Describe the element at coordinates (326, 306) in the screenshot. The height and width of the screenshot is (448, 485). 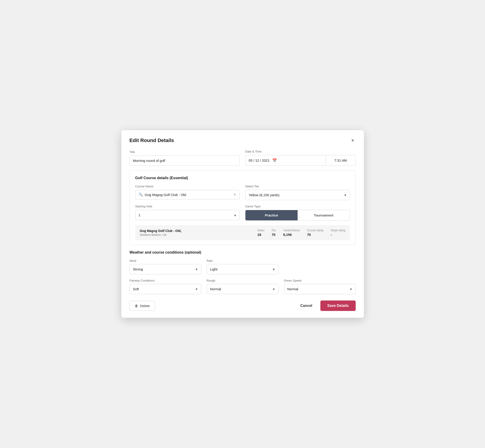
I see `footer-right: Cancel Save Details` at that location.